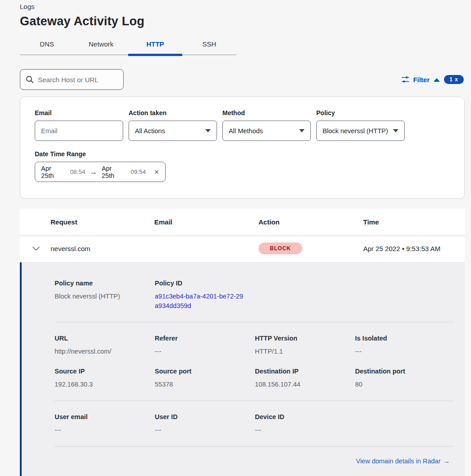  What do you see at coordinates (102, 248) in the screenshot?
I see `row-request: neverssl.com` at bounding box center [102, 248].